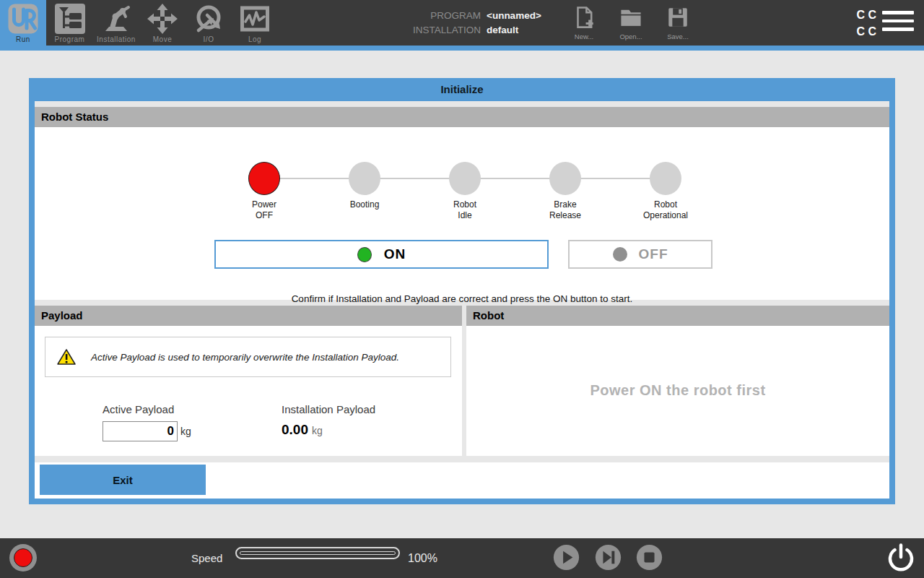  Describe the element at coordinates (23, 558) in the screenshot. I see `robot-state-indicator` at that location.